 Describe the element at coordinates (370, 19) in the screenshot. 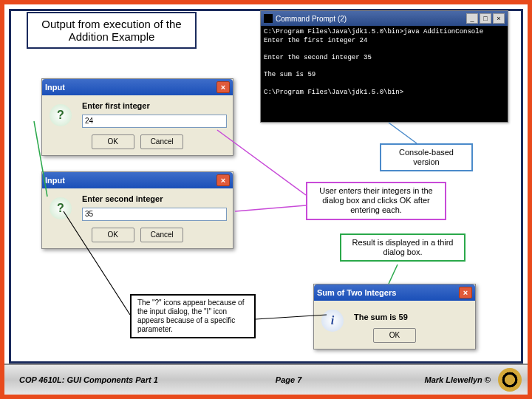

I see `console-title-text: Command Prompt (2)` at that location.